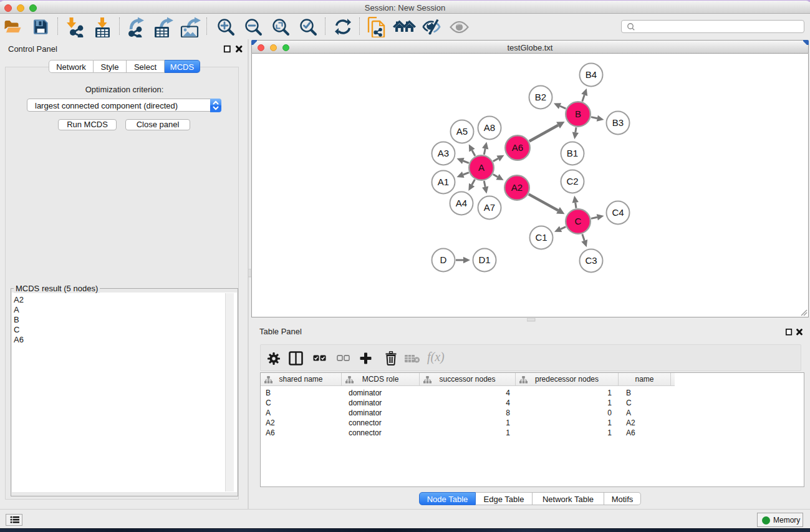 Image resolution: width=810 pixels, height=532 pixels. I want to click on svg-text: A5, so click(462, 131).